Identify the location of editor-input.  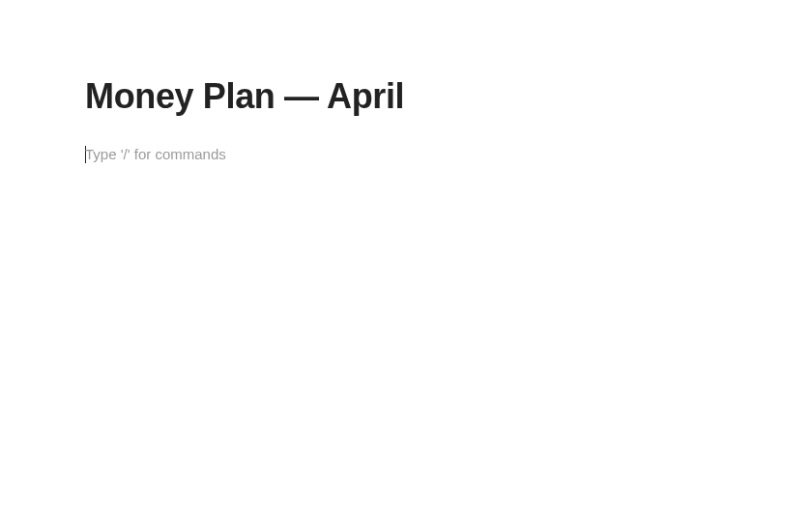
(406, 155).